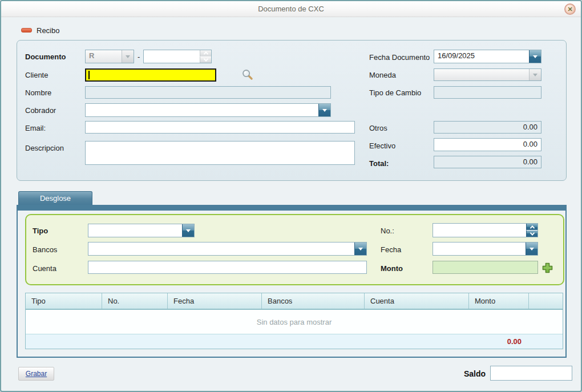 This screenshot has height=392, width=582. I want to click on detail-table: Tipo No. Fecha Bancos Cuenta Monto Sin d…, so click(294, 321).